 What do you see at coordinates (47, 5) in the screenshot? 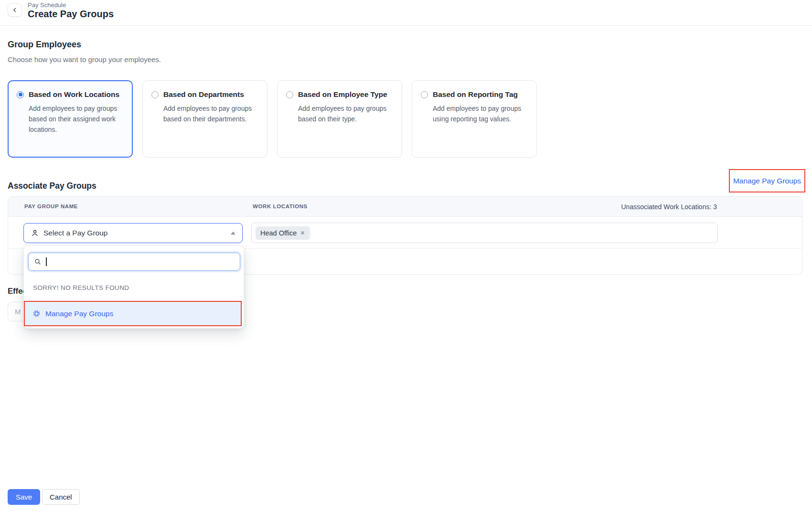
I see `breadcrumb: Pay Schedule` at bounding box center [47, 5].